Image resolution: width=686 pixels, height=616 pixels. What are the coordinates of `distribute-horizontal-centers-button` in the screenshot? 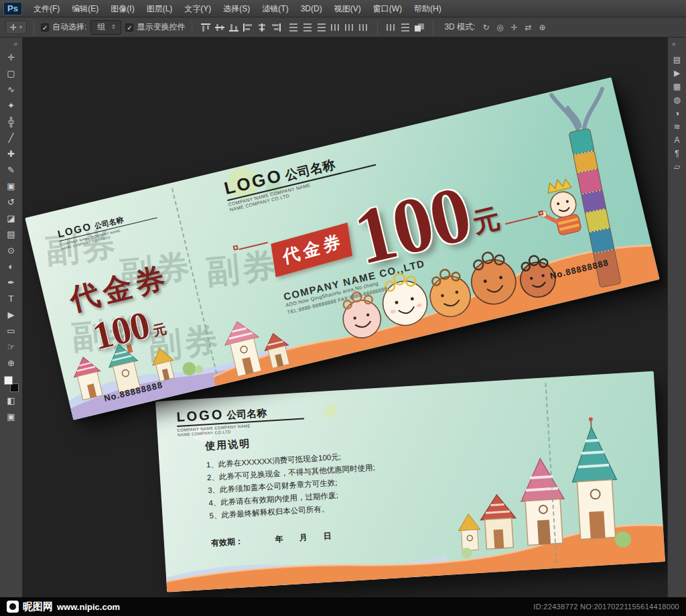 It's located at (350, 27).